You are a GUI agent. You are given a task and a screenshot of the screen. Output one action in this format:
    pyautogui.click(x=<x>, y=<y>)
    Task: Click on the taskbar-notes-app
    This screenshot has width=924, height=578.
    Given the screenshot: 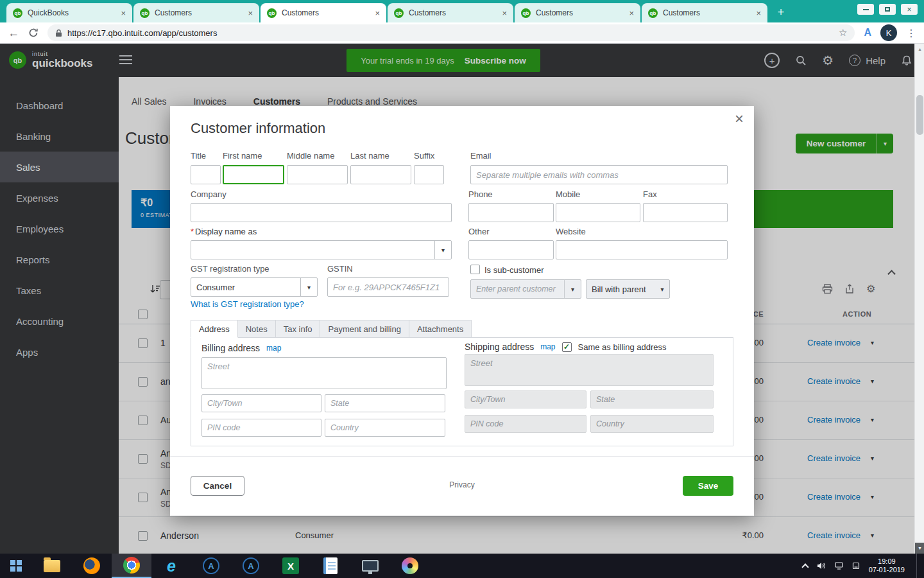 What is the action you would take?
    pyautogui.click(x=330, y=566)
    